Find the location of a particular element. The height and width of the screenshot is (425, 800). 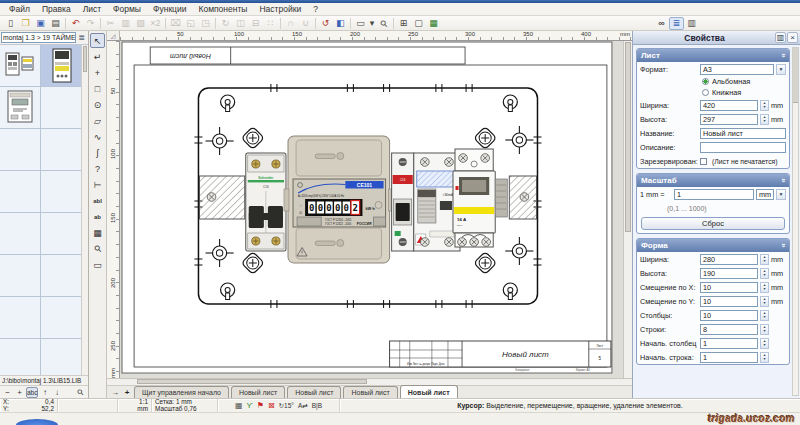

tool-node: + is located at coordinates (98, 72).